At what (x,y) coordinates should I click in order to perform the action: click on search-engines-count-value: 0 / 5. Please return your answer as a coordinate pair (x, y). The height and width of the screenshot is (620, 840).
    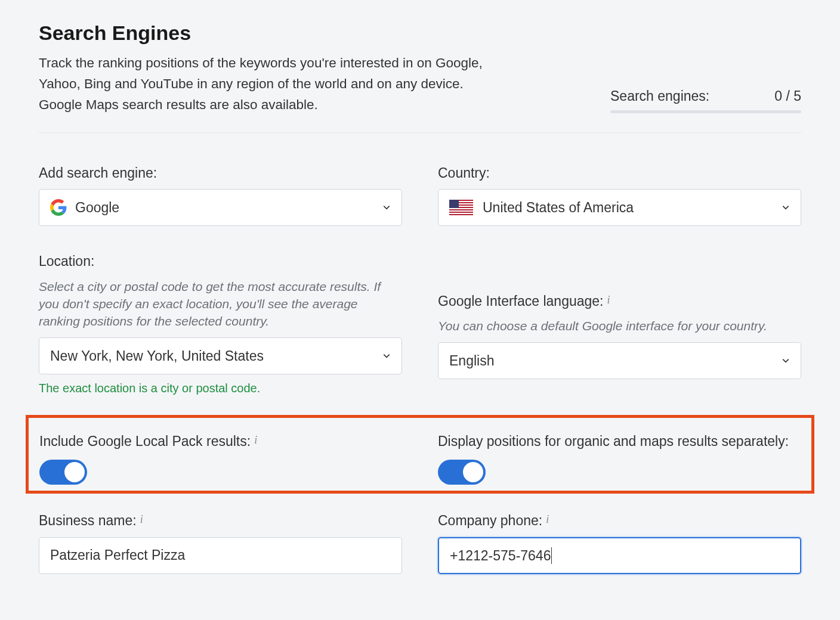
    Looking at the image, I should click on (788, 97).